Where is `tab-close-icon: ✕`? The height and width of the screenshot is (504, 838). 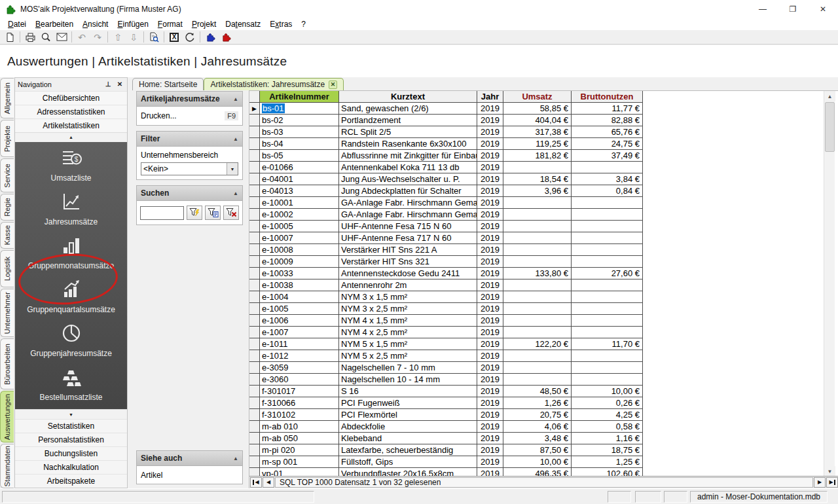 tab-close-icon: ✕ is located at coordinates (333, 85).